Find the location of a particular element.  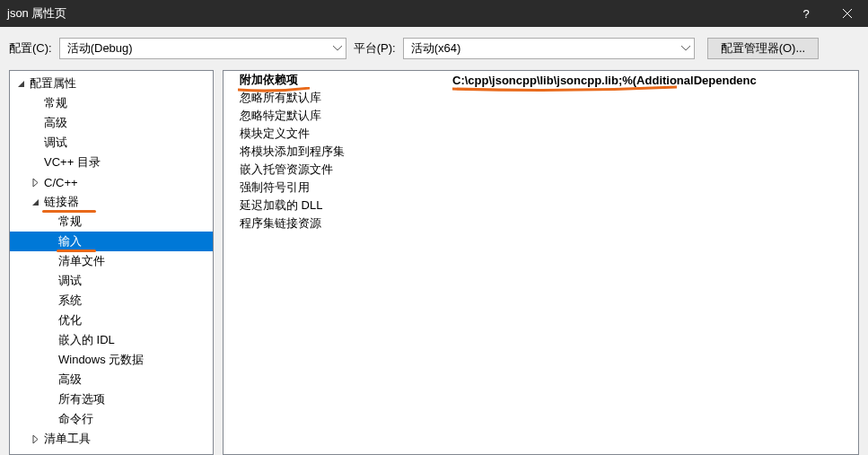

tree-label: C/C++ is located at coordinates (60, 183).